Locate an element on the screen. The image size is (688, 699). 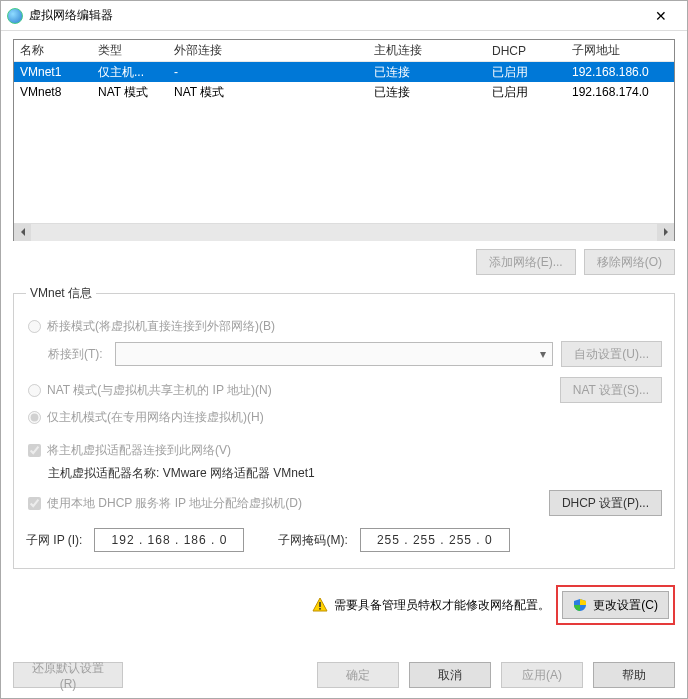
use-local-dhcp-checkbox is located at coordinates (34, 504).